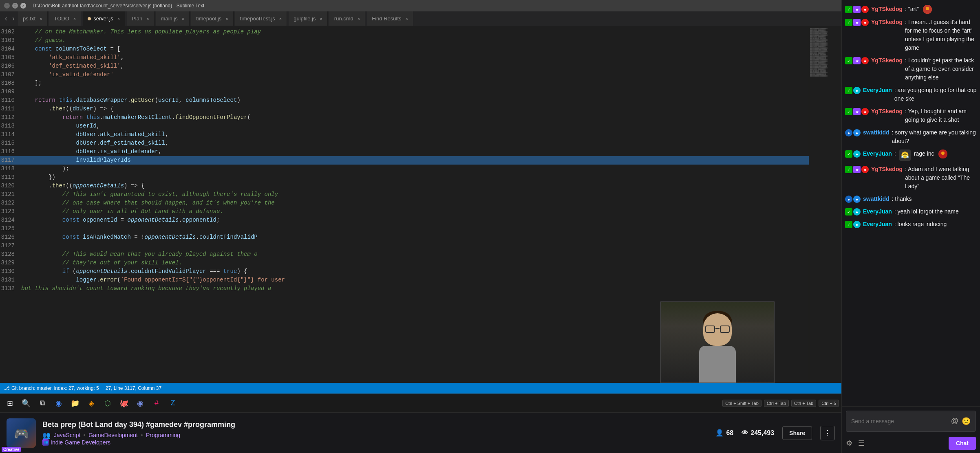 This screenshot has height=453, width=980. I want to click on username-10: EveryJuan, so click(877, 212).